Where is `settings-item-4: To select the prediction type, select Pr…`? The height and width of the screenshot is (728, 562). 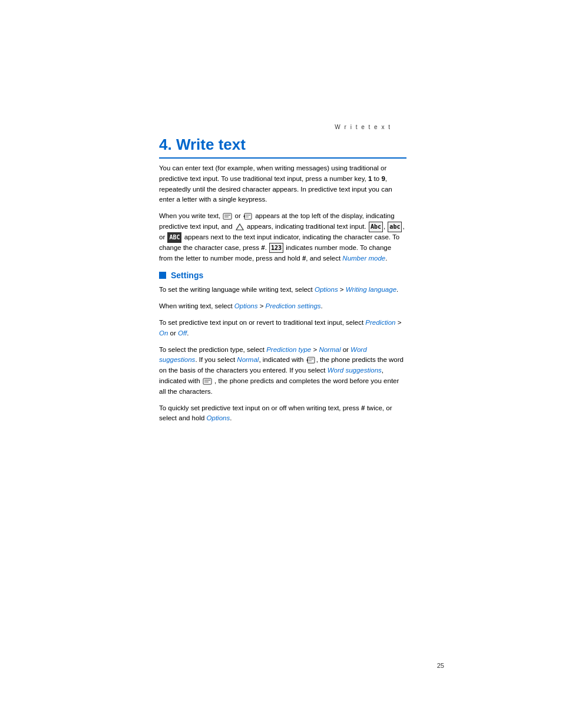 settings-item-4: To select the prediction type, select Pr… is located at coordinates (283, 371).